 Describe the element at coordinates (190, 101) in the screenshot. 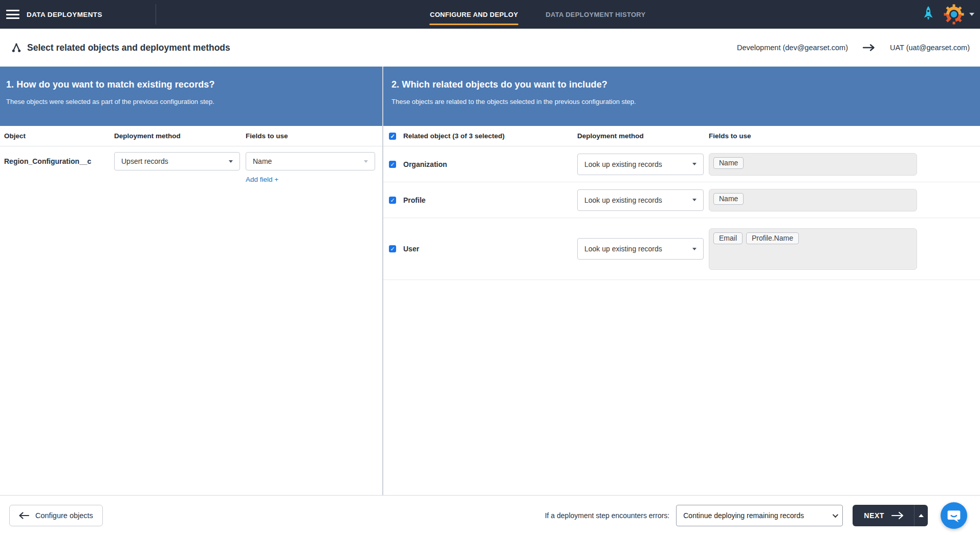

I see `panel-1-subheading: These objects were selected as part of t…` at that location.